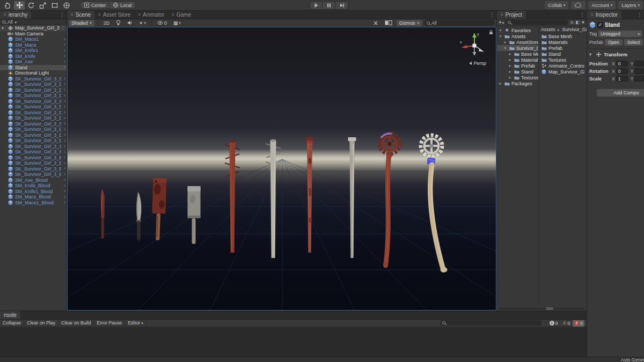 The width and height of the screenshot is (644, 362). Describe the element at coordinates (162, 23) in the screenshot. I see `scene-visibility-button: 0` at that location.